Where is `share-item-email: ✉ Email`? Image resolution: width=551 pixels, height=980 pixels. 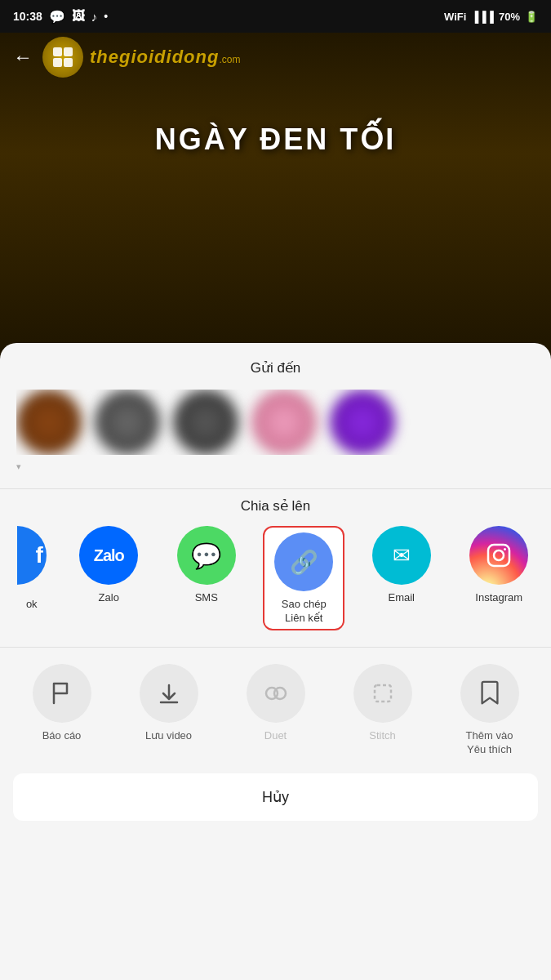 share-item-email: ✉ Email is located at coordinates (402, 565).